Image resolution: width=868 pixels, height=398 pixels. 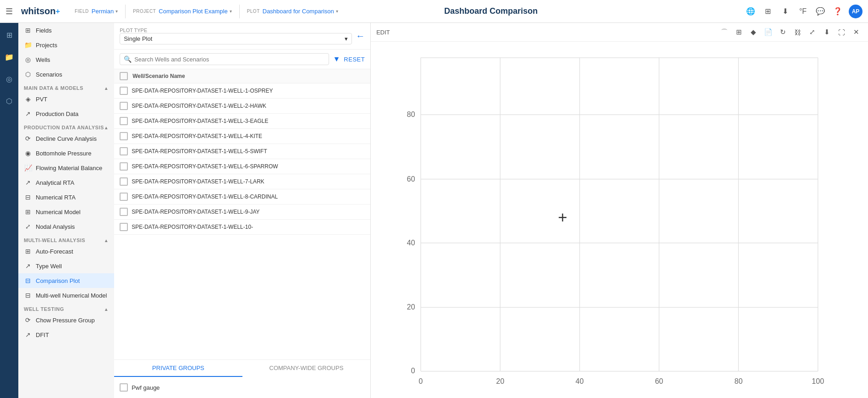 What do you see at coordinates (242, 151) in the screenshot?
I see `well-row: SPE-DATA-REPOSITORY-DATASET-1-WELL-5-SWI…` at bounding box center [242, 151].